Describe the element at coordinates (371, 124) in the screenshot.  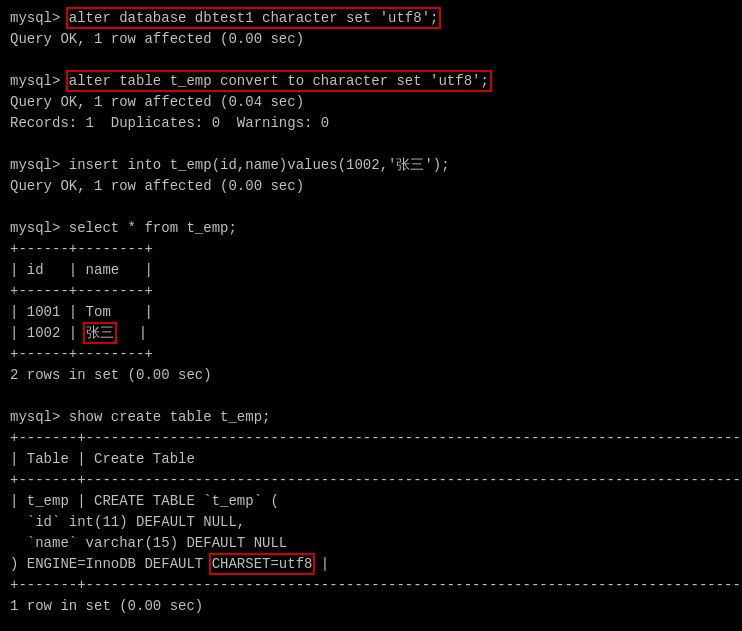
I see `line-5: Records: 1 Duplicates: 0 Warnings: 0` at that location.